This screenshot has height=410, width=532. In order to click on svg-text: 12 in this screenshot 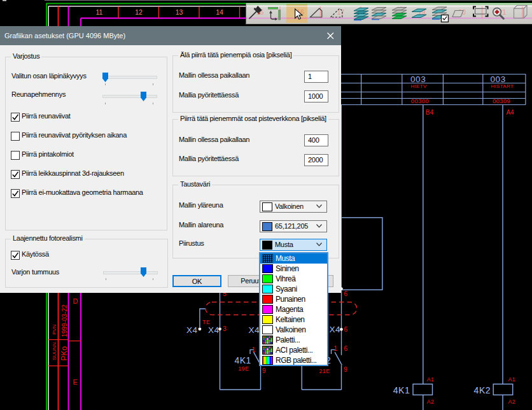, I will do `click(139, 12)`.